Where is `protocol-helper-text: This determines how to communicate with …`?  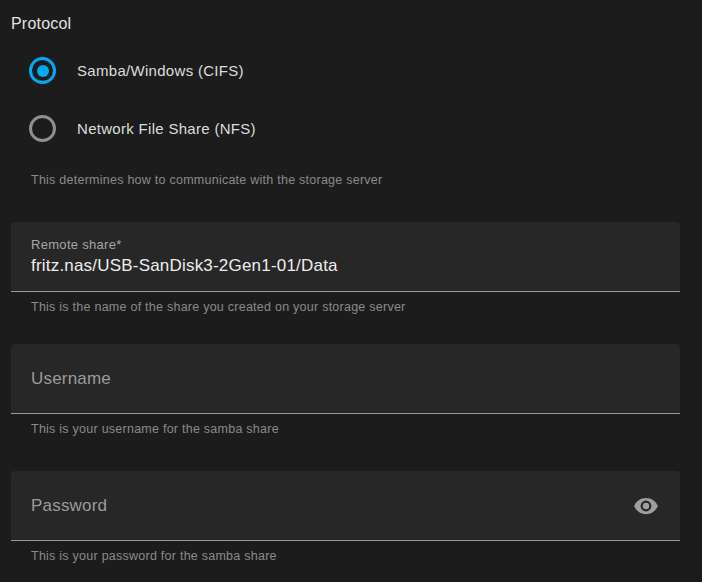
protocol-helper-text: This determines how to communicate with … is located at coordinates (356, 180).